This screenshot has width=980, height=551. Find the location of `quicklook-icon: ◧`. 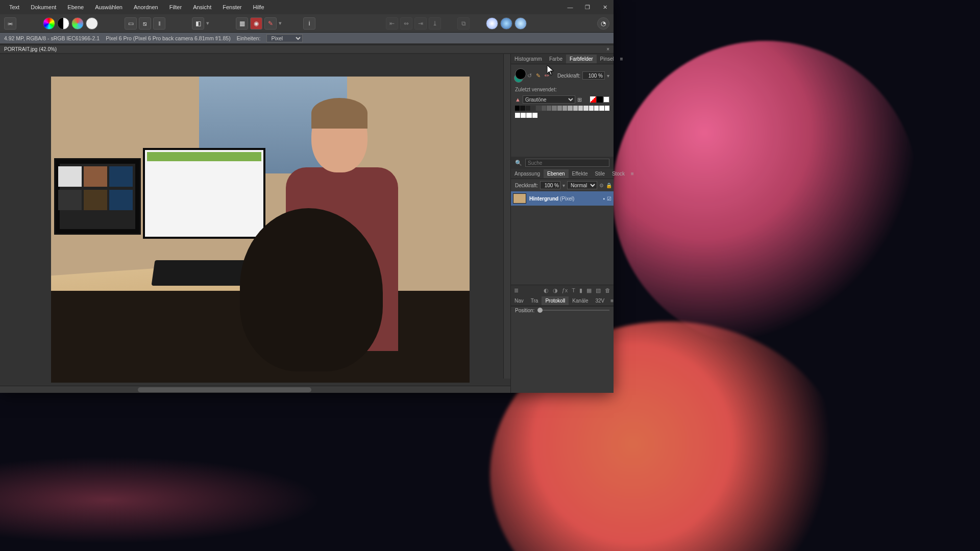

quicklook-icon: ◧ is located at coordinates (198, 23).